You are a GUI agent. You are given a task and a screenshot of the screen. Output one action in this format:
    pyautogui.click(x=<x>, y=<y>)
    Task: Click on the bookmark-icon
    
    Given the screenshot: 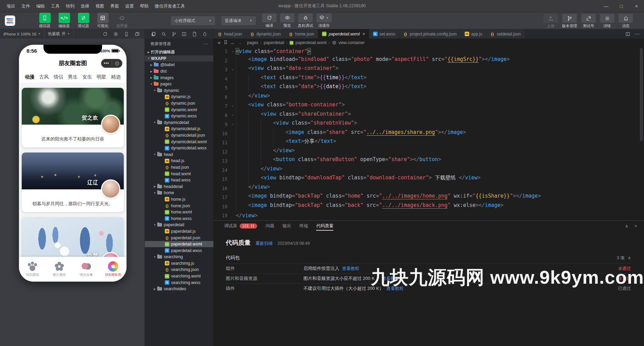 What is the action you would take?
    pyautogui.click(x=225, y=43)
    